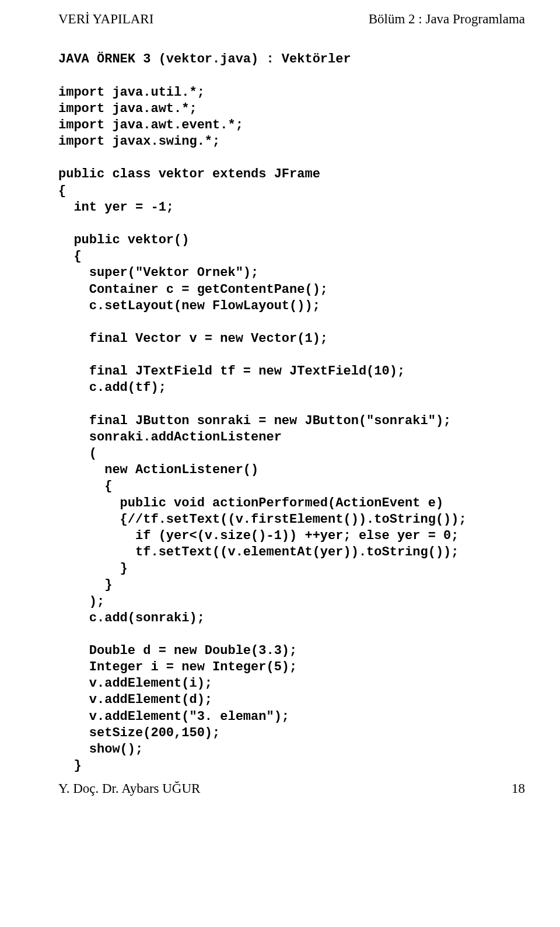  What do you see at coordinates (292, 19) in the screenshot?
I see `page-header: VERİ YAPILARI Bölüm 2 : Java Programlama` at bounding box center [292, 19].